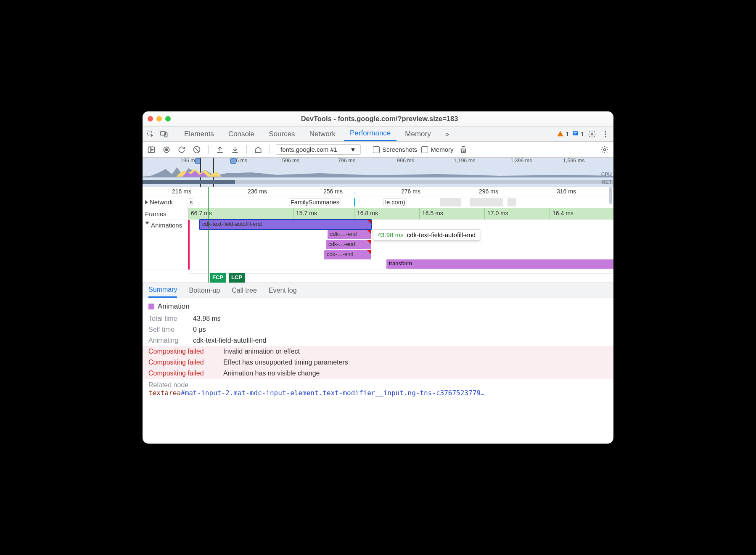 This screenshot has width=756, height=555. I want to click on cpu-activity-graph, so click(378, 171).